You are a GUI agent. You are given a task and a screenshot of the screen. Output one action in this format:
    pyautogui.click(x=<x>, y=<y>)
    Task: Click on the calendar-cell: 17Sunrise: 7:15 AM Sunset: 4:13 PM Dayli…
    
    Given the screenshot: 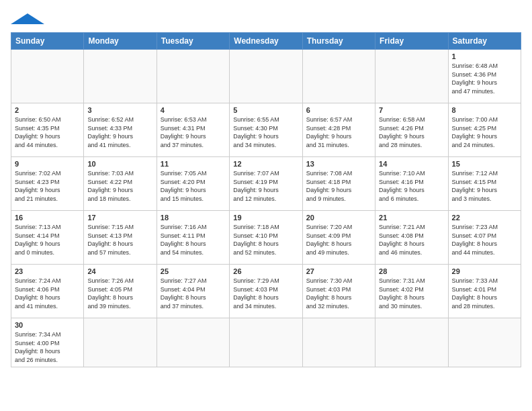 What is the action you would take?
    pyautogui.click(x=120, y=238)
    